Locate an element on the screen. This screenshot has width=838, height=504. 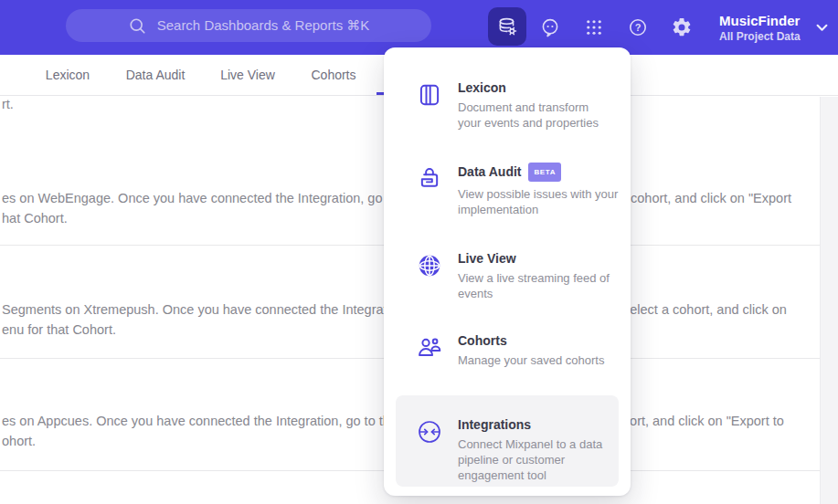
table-row-text: cohort, and click on "Export is located at coordinates (711, 198).